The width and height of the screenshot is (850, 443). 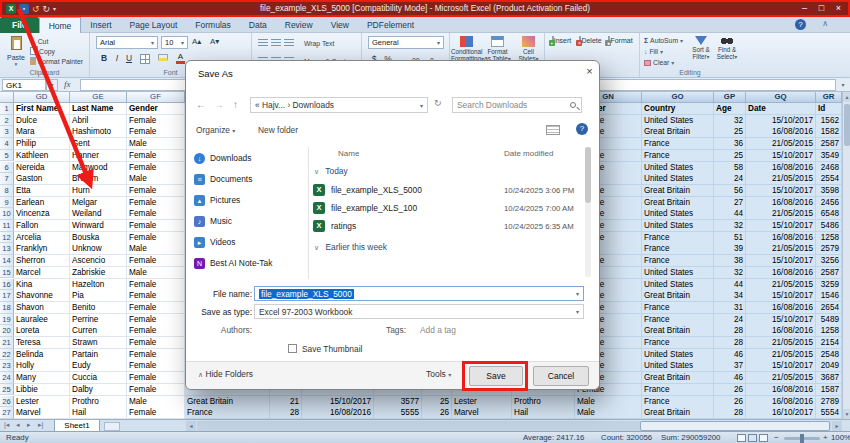 I want to click on cell-GQ2: 15/10/2017, so click(x=781, y=121).